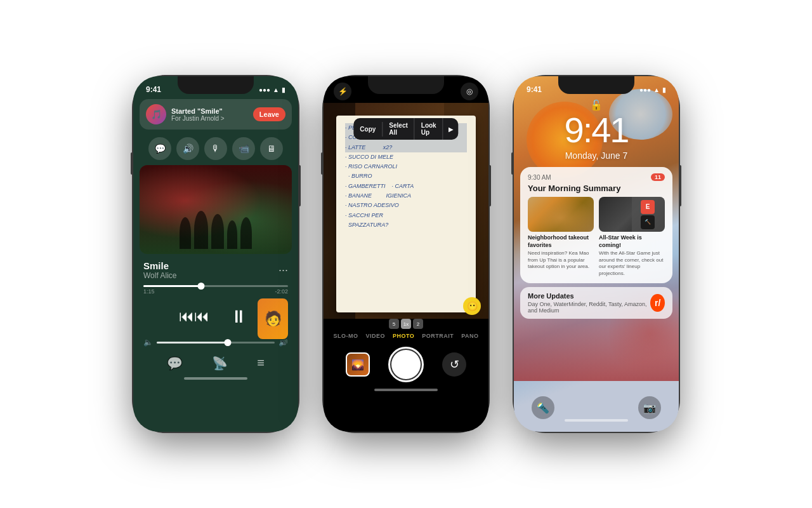 The image size is (812, 508). Describe the element at coordinates (265, 90) in the screenshot. I see `signal-icon-1: ●●●` at that location.